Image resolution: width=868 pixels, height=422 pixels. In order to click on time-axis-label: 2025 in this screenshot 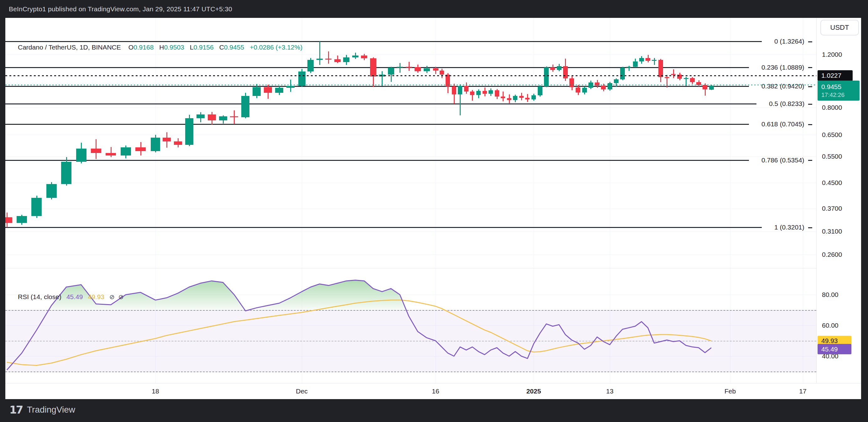, I will do `click(534, 391)`.